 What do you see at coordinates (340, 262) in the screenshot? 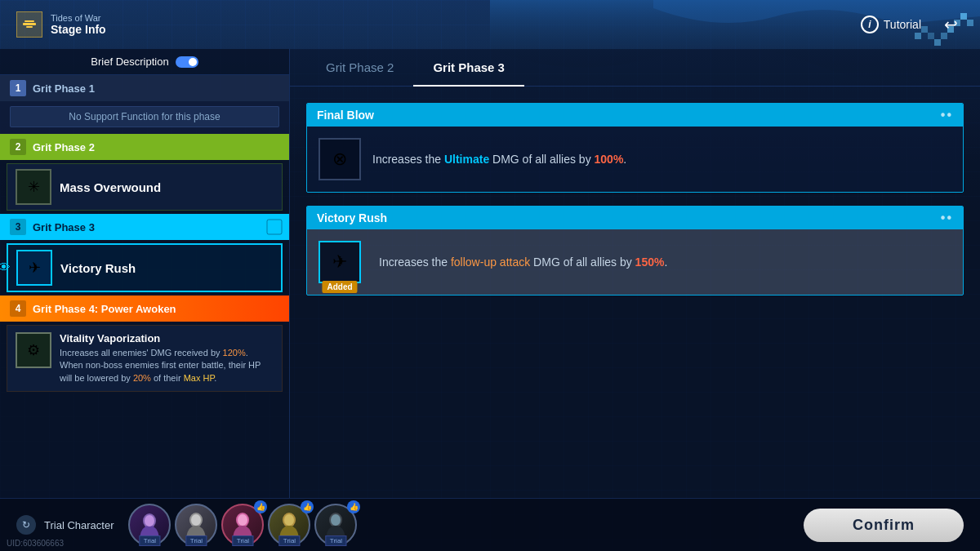
I see `victory-rush-card-icon: ✈` at bounding box center [340, 262].